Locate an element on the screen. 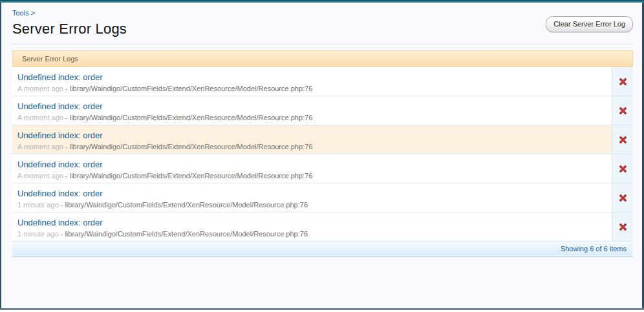  breadcrumb: Tools > is located at coordinates (323, 13).